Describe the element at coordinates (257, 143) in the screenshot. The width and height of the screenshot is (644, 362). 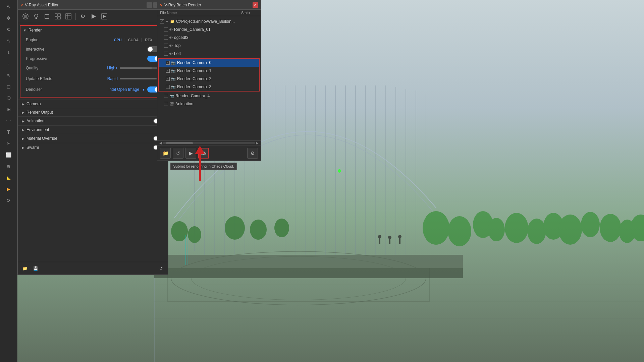
I see `scroll-right: ▶` at that location.